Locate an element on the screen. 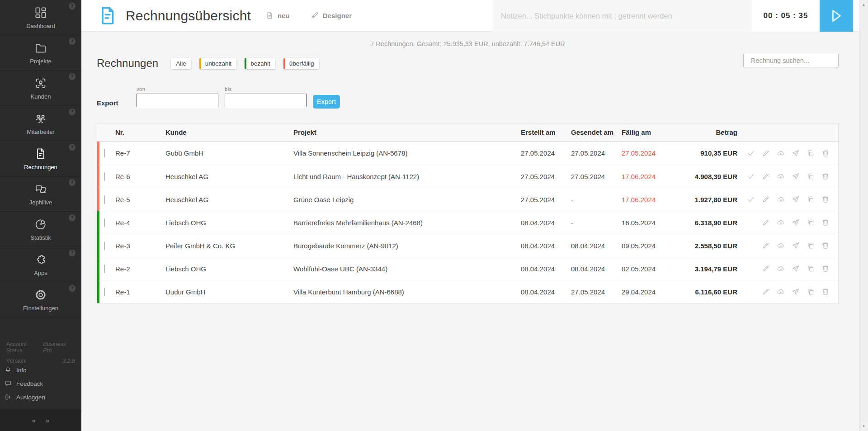  filter-chip-bezahlt: bezahlt is located at coordinates (260, 63).